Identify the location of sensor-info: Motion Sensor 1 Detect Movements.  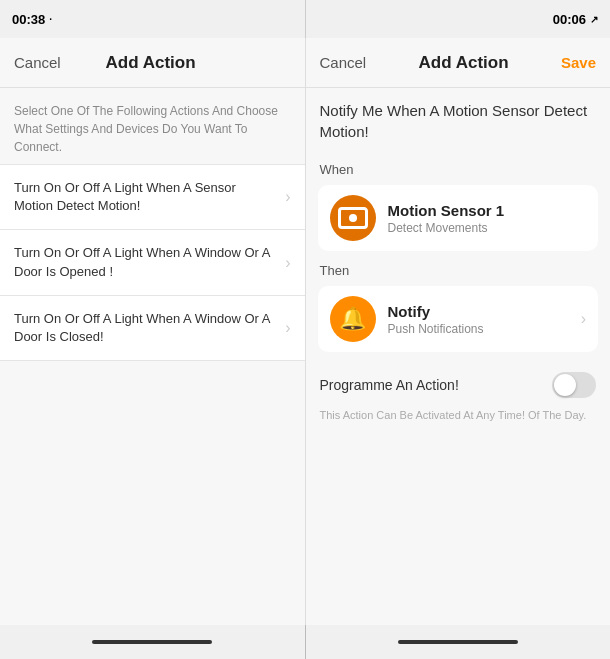
(488, 218).